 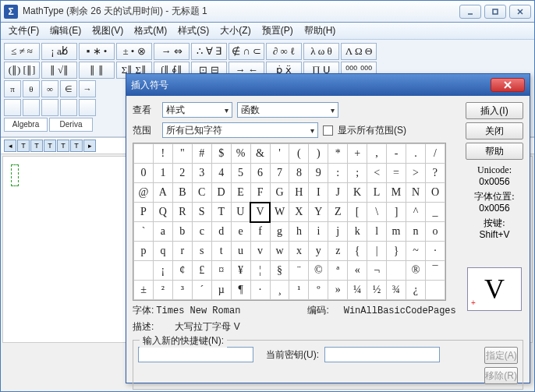 What do you see at coordinates (435, 193) in the screenshot?
I see `char-cell: O` at bounding box center [435, 193].